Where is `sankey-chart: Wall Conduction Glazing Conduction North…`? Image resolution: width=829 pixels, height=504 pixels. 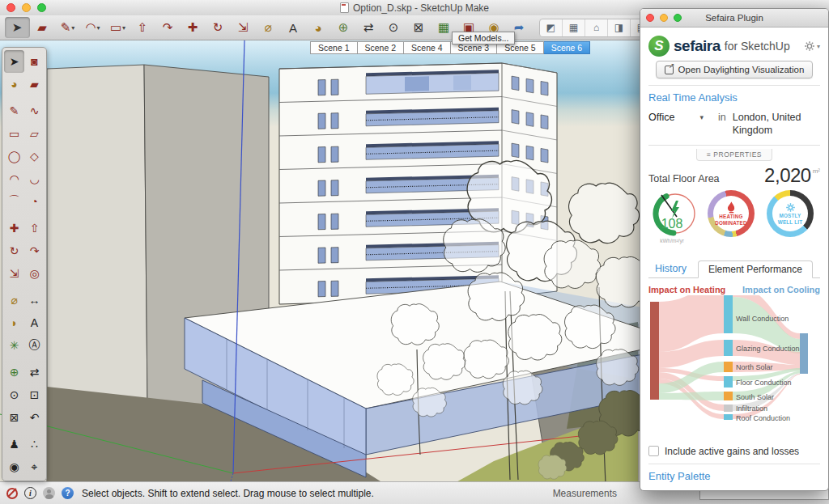 sankey-chart: Wall Conduction Glazing Conduction North… is located at coordinates (734, 371).